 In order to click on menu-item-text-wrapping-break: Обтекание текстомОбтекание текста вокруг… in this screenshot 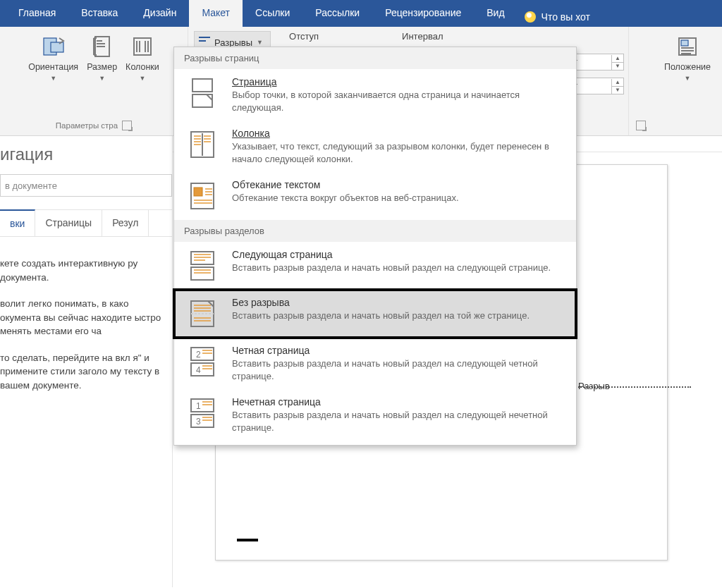, I will do `click(375, 196)`.